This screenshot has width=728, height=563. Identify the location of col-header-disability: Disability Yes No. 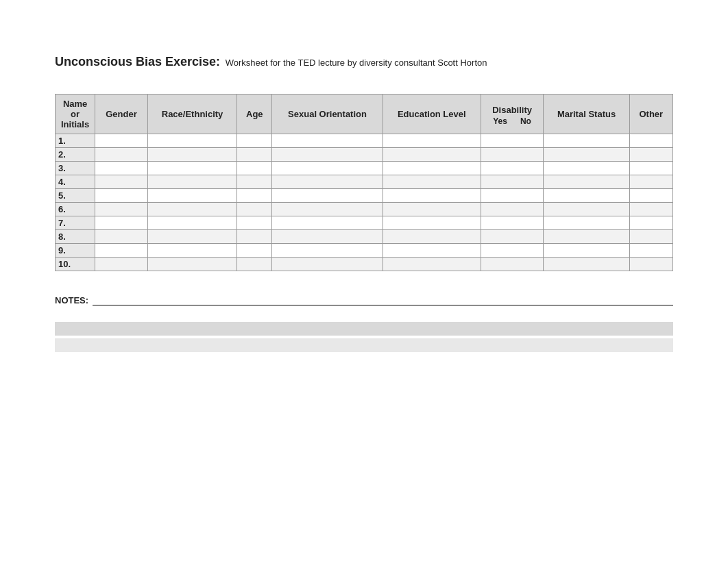
(512, 114).